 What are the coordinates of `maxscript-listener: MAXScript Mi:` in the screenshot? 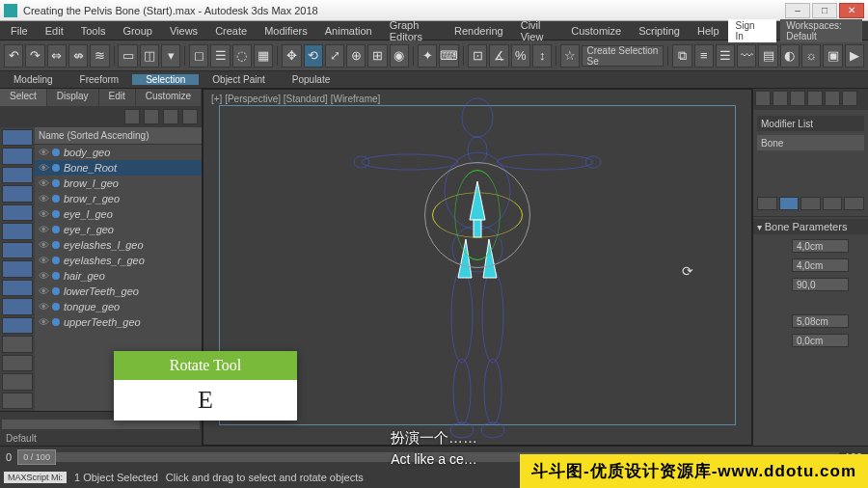 It's located at (35, 477).